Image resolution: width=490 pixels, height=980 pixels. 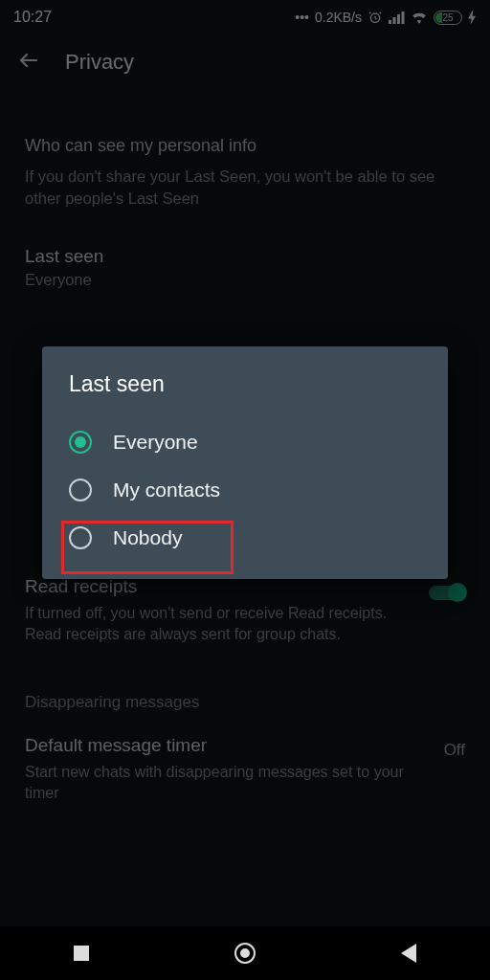 What do you see at coordinates (375, 17) in the screenshot?
I see `alarm-icon` at bounding box center [375, 17].